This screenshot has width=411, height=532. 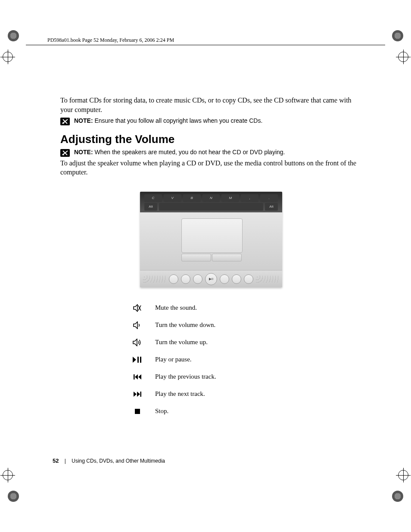 What do you see at coordinates (237, 279) in the screenshot?
I see `media-button-next` at bounding box center [237, 279].